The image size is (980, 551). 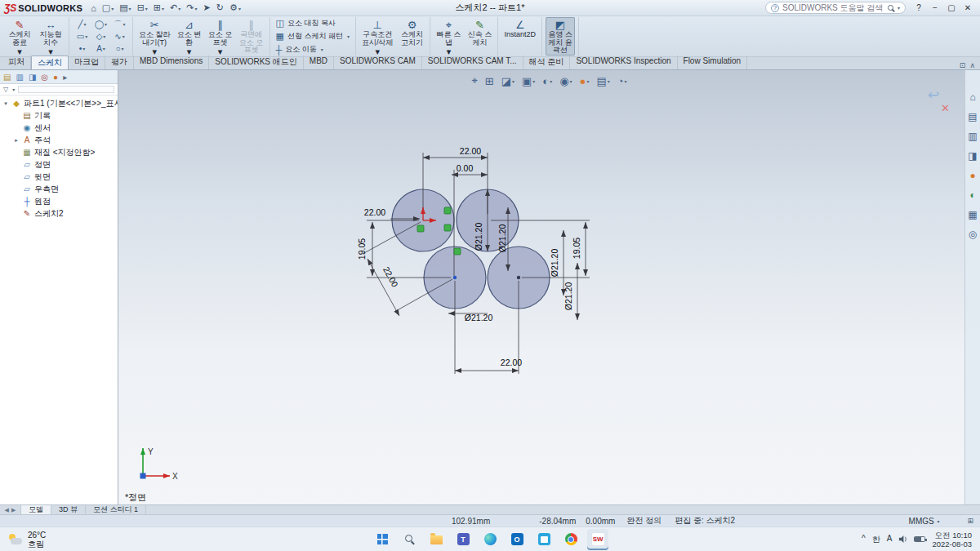 I want to click on save-icon: ⊟▾, so click(x=142, y=8).